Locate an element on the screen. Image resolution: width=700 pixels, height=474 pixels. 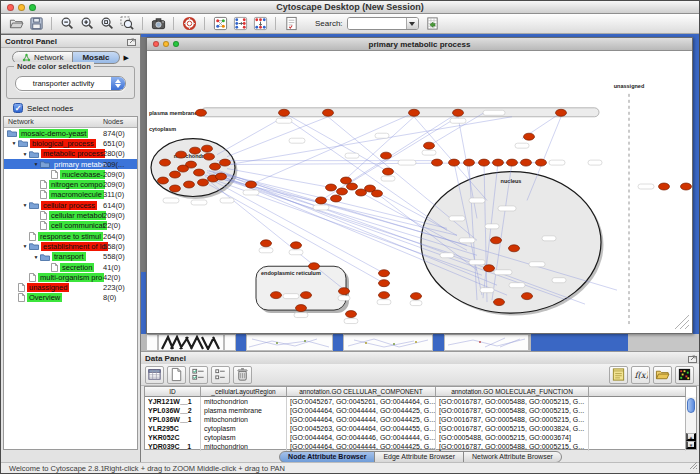
table-scrollbar: ▲ ▼ is located at coordinates (690, 423).